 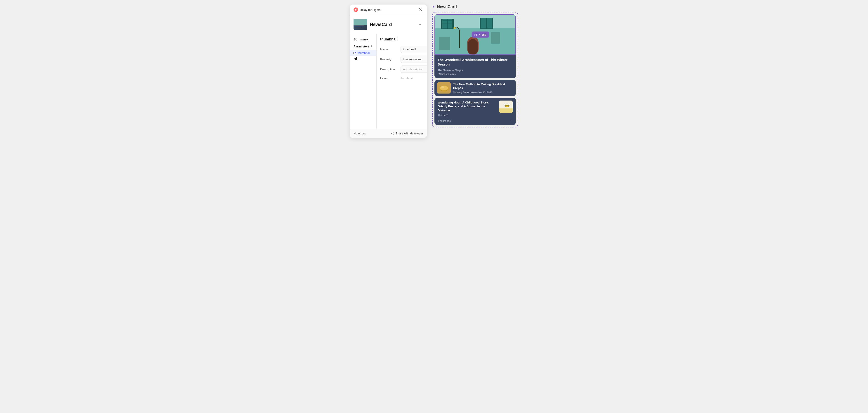 I want to click on article-small-meta-crepes: Morning Break November 10, 2021, so click(x=483, y=92).